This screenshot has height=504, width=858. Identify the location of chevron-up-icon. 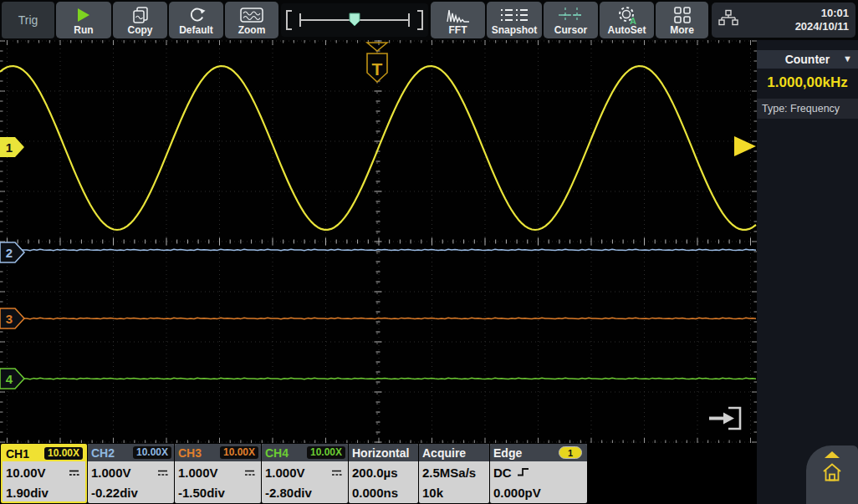
(832, 455).